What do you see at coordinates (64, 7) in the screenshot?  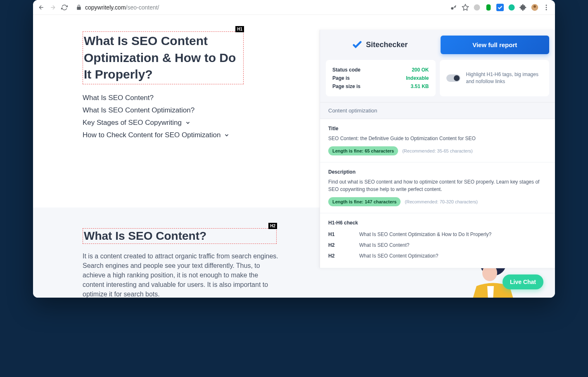 I see `reload-icon` at bounding box center [64, 7].